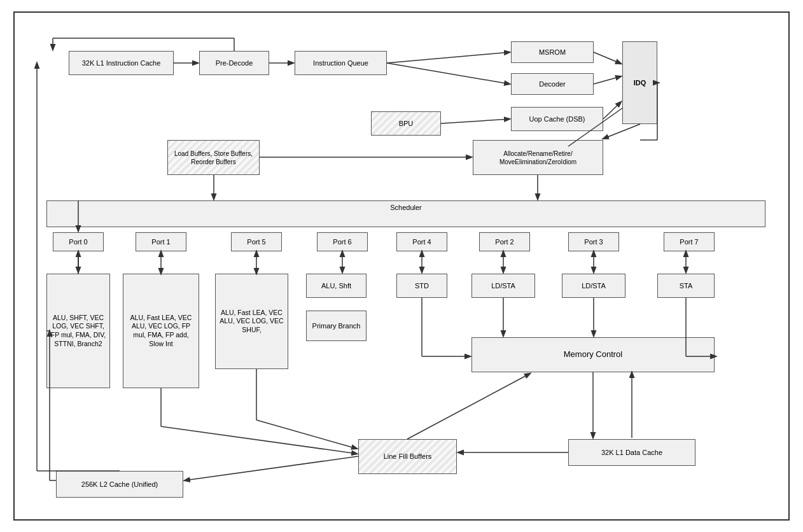 The width and height of the screenshot is (803, 532). What do you see at coordinates (406, 123) in the screenshot?
I see `bpu-box: BPU` at bounding box center [406, 123].